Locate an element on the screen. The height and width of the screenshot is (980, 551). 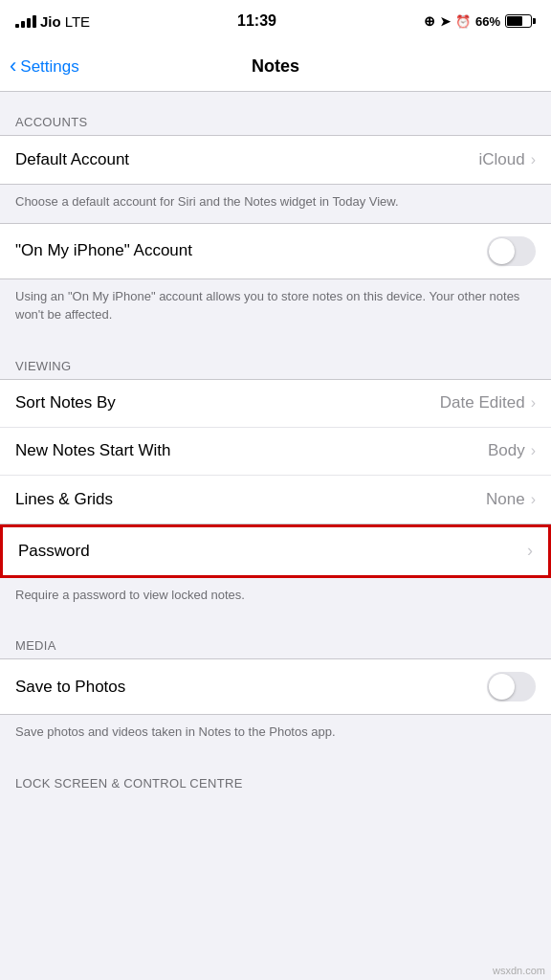
signal-bars is located at coordinates (26, 21).